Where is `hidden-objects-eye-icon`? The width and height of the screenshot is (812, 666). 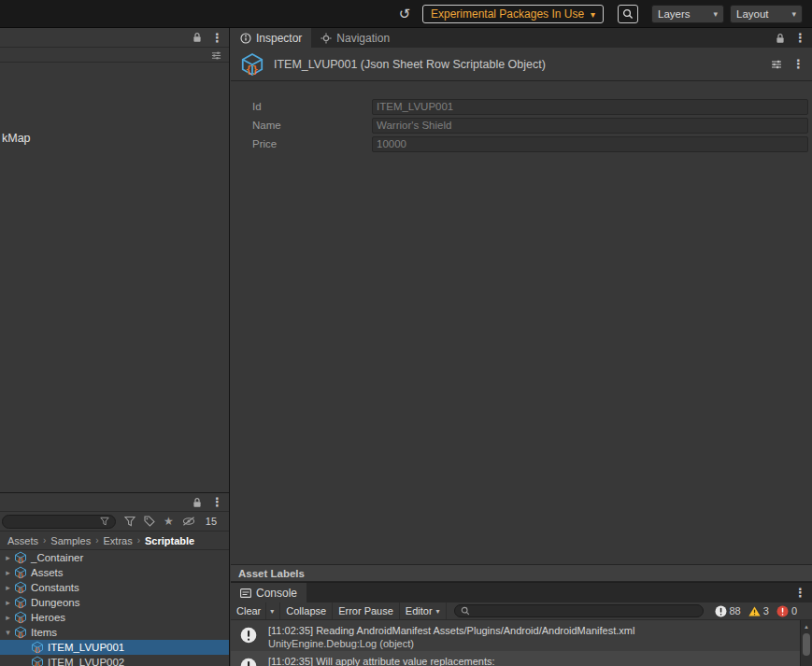 hidden-objects-eye-icon is located at coordinates (189, 521).